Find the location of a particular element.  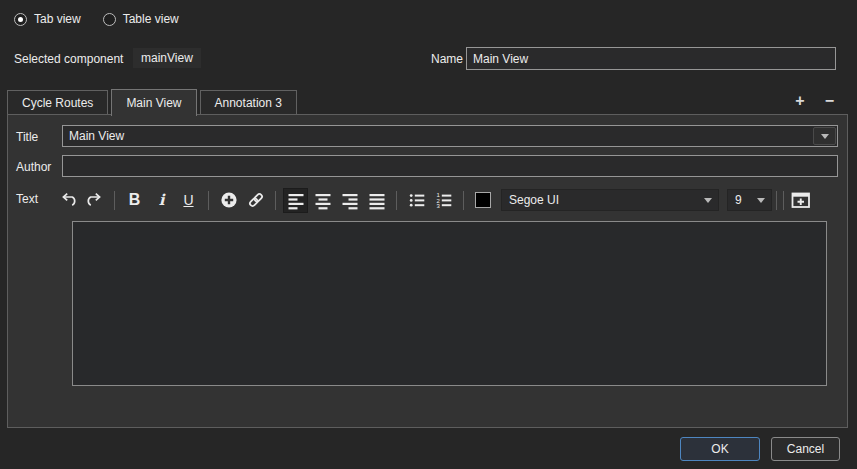

title-combobox is located at coordinates (450, 136).